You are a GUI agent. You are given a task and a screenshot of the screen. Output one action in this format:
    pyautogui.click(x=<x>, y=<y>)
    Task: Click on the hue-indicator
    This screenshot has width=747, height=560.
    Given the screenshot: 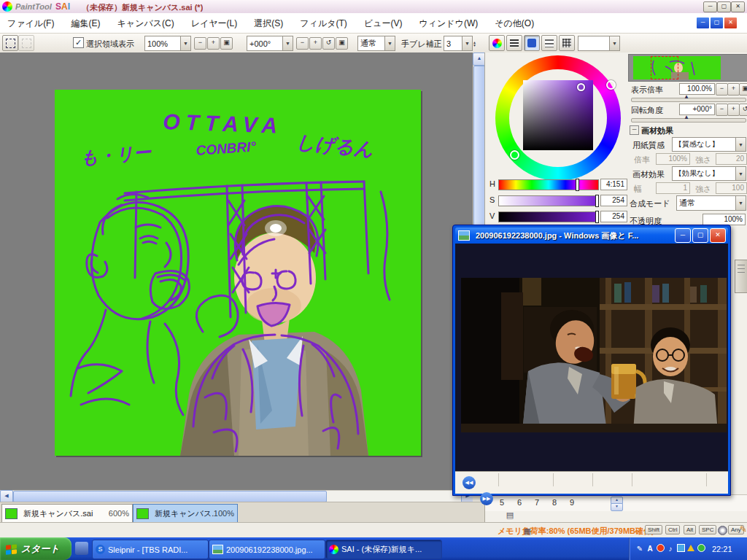 What is the action you would take?
    pyautogui.click(x=611, y=85)
    